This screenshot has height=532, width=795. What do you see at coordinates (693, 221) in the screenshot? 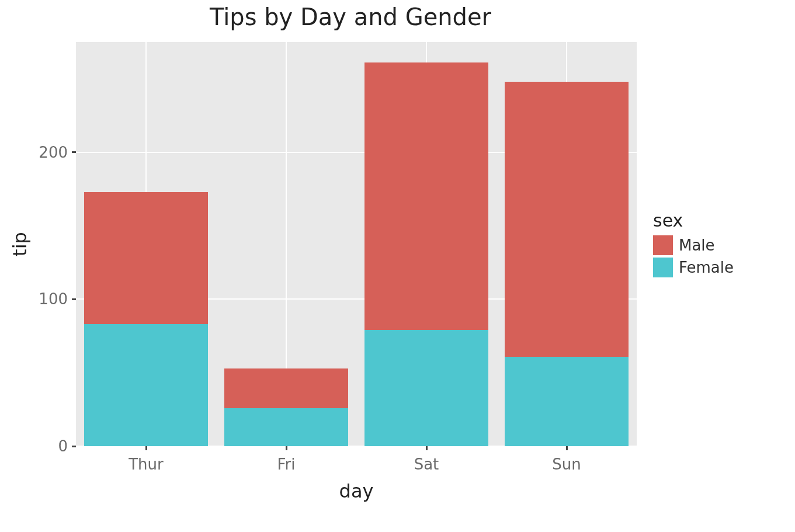
I see `legend-title: sex` at bounding box center [693, 221].